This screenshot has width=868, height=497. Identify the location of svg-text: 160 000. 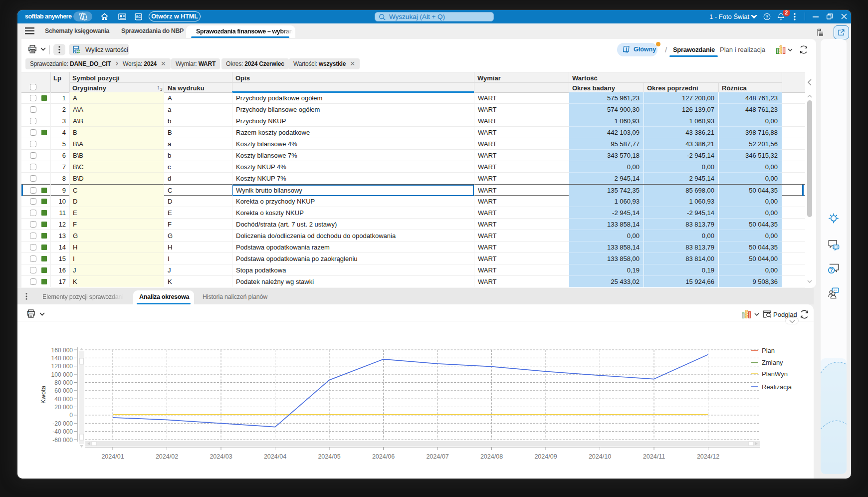
(62, 350).